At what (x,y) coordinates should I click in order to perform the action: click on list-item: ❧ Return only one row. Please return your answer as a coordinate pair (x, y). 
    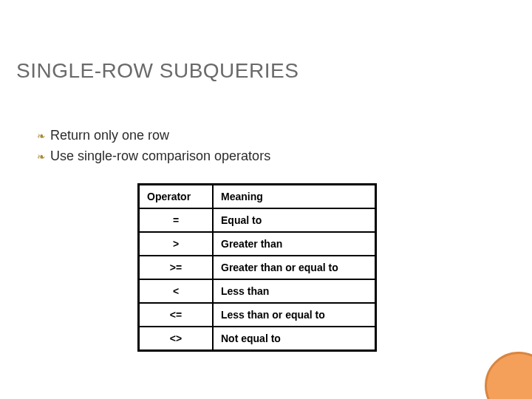
    Looking at the image, I should click on (154, 136).